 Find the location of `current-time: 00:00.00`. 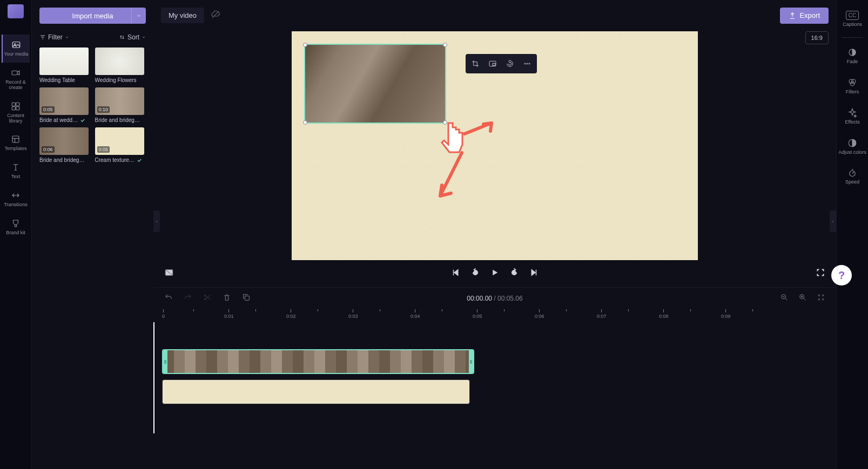

current-time: 00:00.00 is located at coordinates (480, 298).